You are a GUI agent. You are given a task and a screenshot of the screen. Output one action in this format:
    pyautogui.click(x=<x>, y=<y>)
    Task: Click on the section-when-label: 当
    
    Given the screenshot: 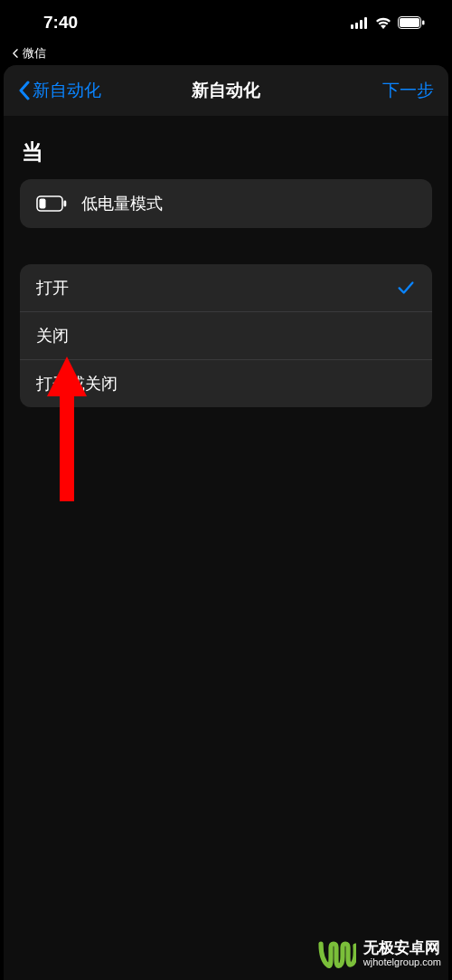 What is the action you would take?
    pyautogui.click(x=226, y=152)
    